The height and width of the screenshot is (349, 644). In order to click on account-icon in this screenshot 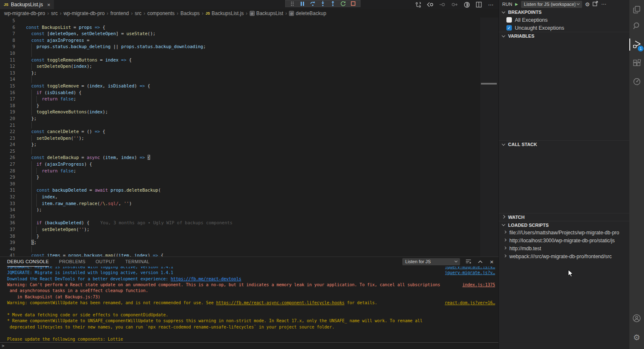, I will do `click(636, 318)`.